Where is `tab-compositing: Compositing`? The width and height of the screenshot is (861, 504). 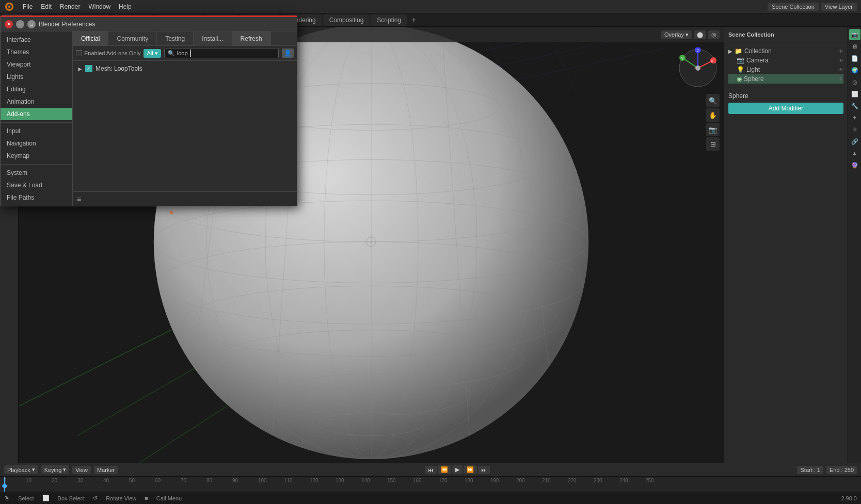
tab-compositing: Compositing is located at coordinates (347, 20).